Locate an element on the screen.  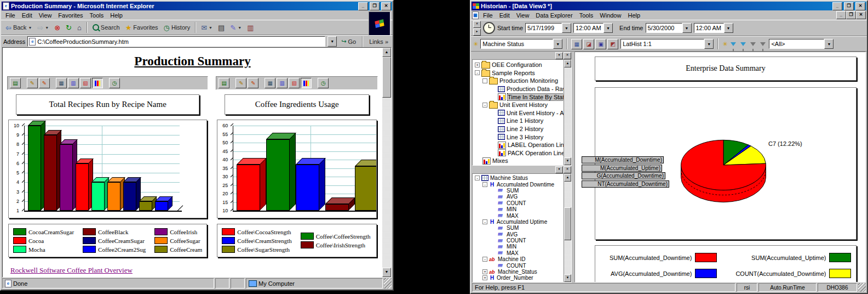
toolbar-grip: ✕▸ is located at coordinates (477, 29).